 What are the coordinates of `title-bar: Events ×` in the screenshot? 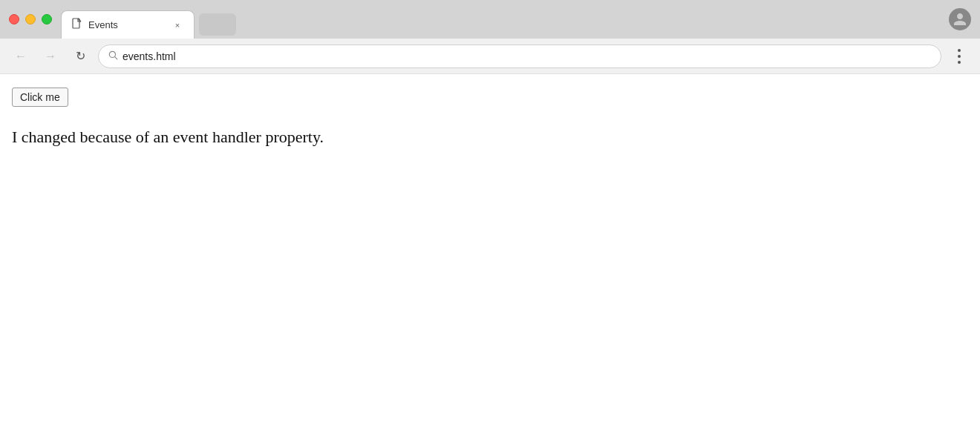 It's located at (490, 19).